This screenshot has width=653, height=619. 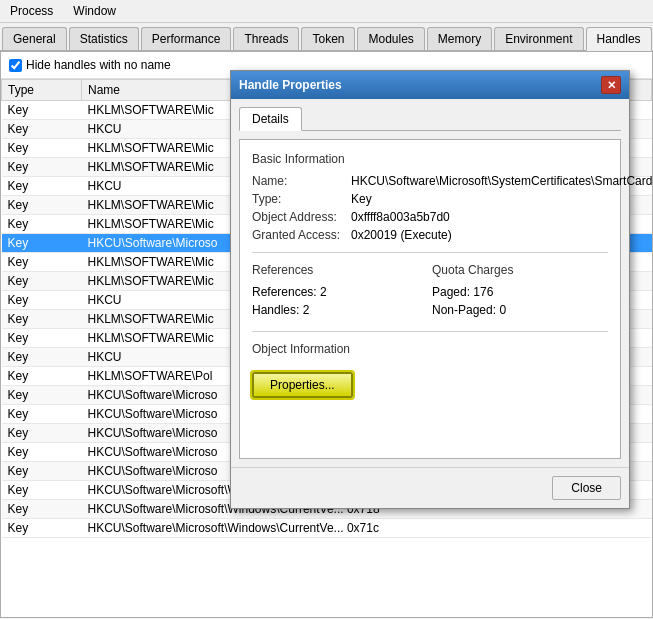 I want to click on modal-tabs: Details, so click(x=430, y=119).